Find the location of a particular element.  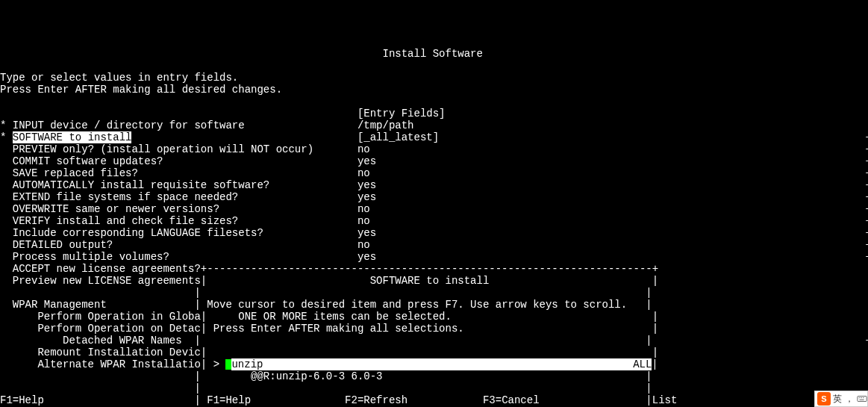

field-label-10: DETAILED output? is located at coordinates (185, 245).